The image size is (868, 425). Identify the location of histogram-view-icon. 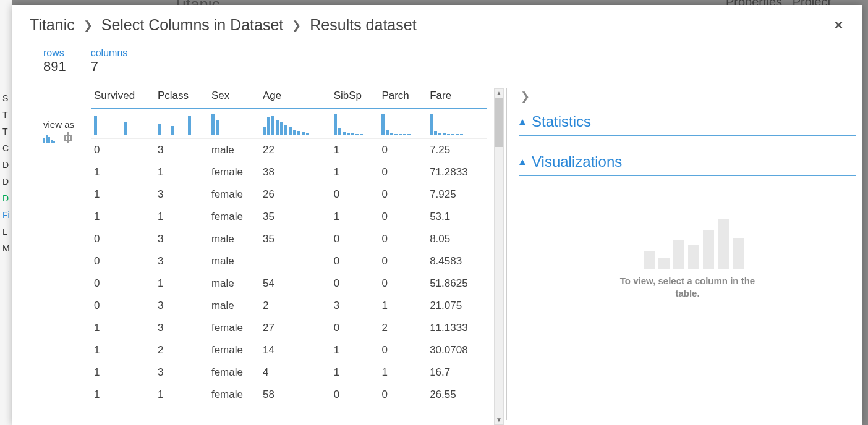
(51, 138).